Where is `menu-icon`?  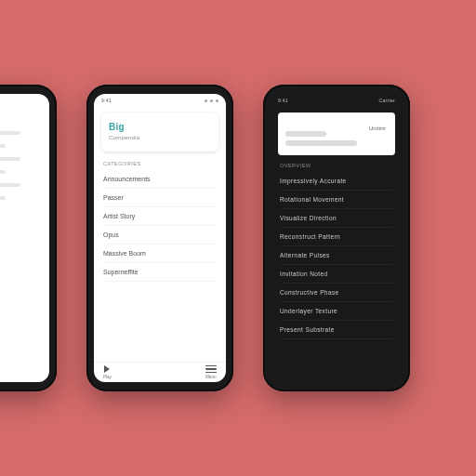 menu-icon is located at coordinates (211, 370).